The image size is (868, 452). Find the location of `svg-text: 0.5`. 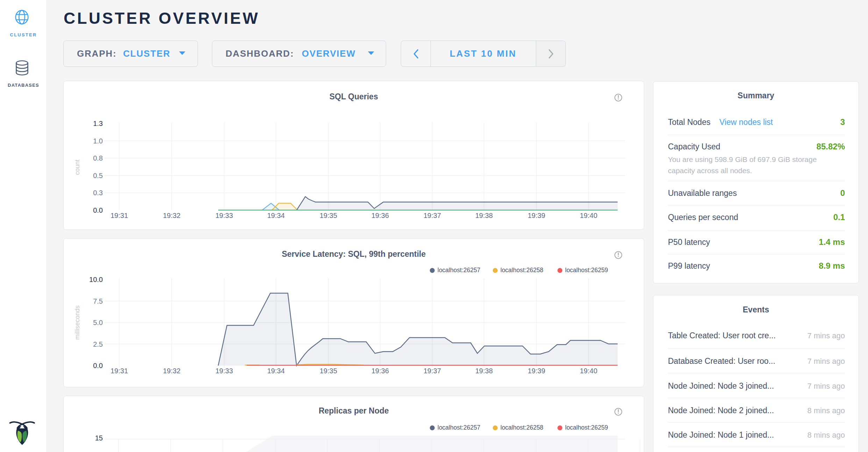

svg-text: 0.5 is located at coordinates (98, 176).